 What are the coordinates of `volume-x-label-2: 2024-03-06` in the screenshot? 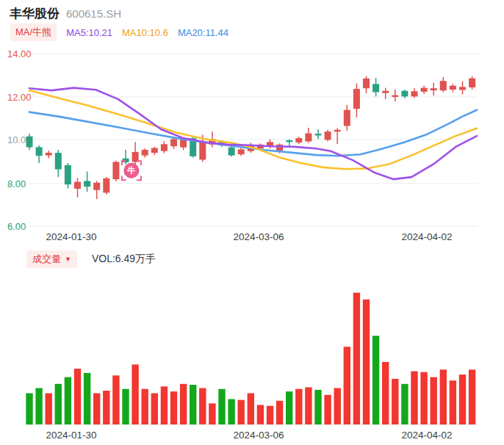 It's located at (259, 435).